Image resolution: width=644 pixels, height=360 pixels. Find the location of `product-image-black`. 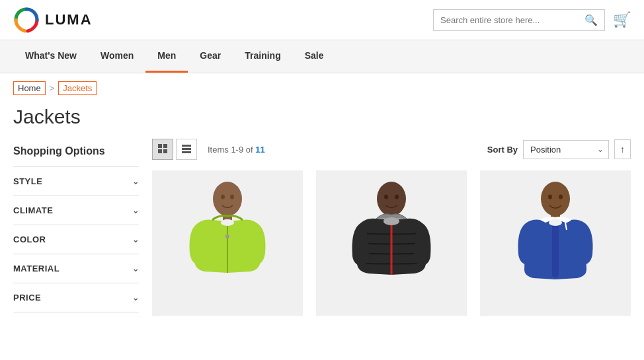

product-image-black is located at coordinates (391, 243).